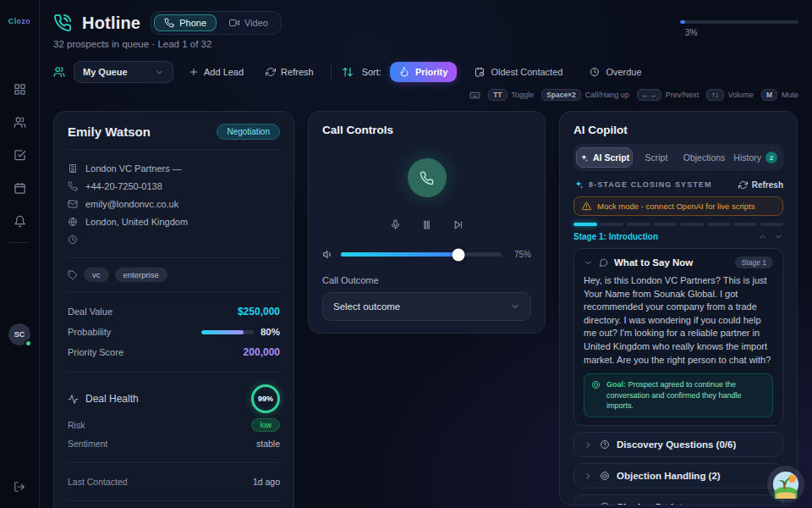 This screenshot has height=508, width=812. Describe the element at coordinates (678, 395) in the screenshot. I see `goal-callout: Goal: Prospect agreed to continue the co…` at that location.